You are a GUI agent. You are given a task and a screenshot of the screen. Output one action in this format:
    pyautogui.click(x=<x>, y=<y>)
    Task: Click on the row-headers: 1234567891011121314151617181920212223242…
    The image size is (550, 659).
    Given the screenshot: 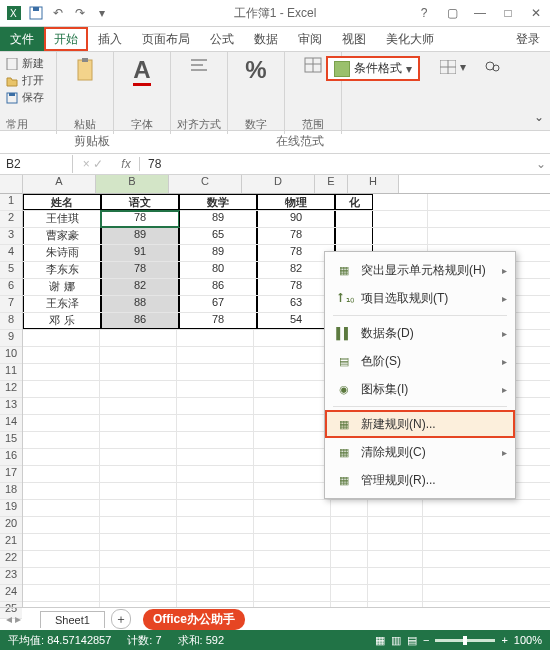 What is the action you would take?
    pyautogui.click(x=12, y=391)
    